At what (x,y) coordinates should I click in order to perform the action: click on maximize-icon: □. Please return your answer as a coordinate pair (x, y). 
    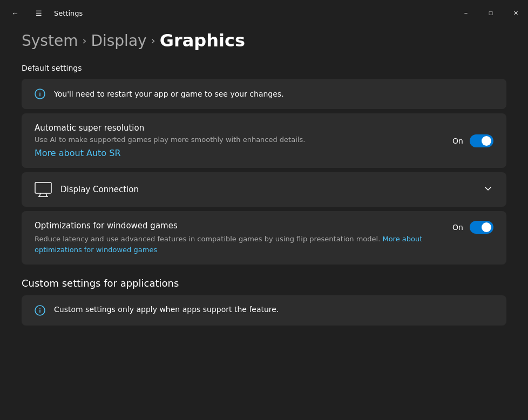
    Looking at the image, I should click on (491, 13).